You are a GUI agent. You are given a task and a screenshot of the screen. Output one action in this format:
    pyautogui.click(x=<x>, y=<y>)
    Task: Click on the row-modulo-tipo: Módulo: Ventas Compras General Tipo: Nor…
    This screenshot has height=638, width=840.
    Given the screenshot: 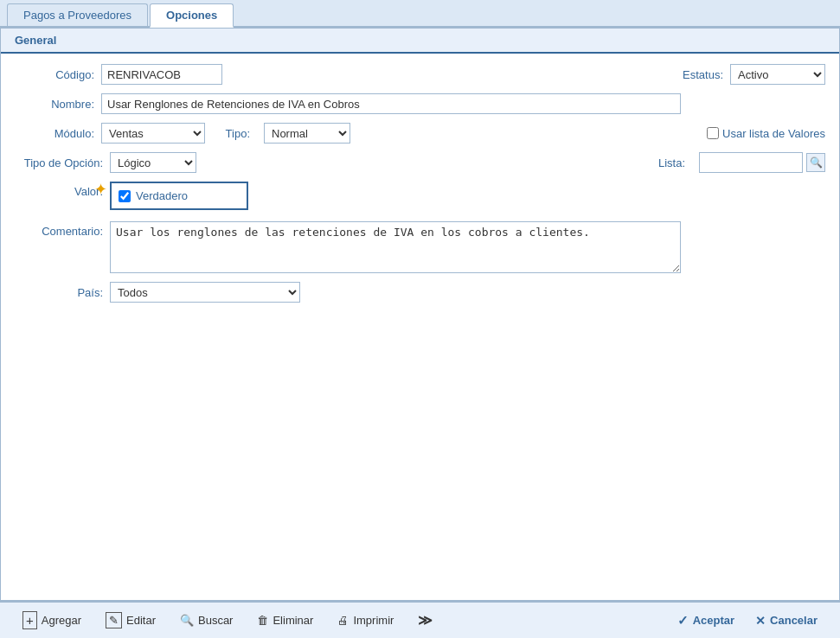 What is the action you would take?
    pyautogui.click(x=420, y=133)
    